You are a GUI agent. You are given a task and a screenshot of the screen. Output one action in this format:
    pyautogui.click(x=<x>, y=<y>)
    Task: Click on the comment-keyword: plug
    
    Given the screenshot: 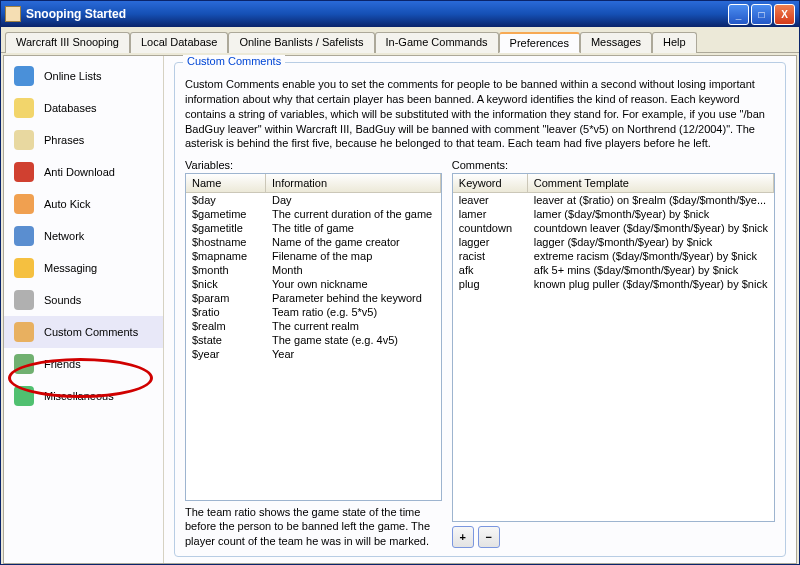 What is the action you would take?
    pyautogui.click(x=490, y=284)
    